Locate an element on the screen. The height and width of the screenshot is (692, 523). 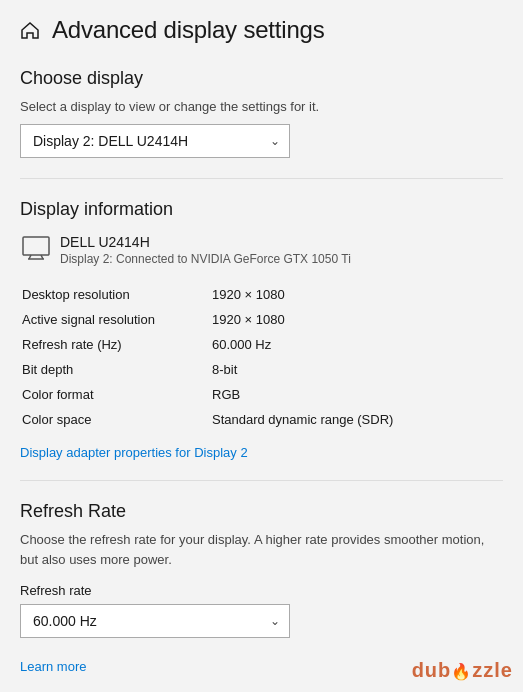
monitor-subtitle: Display 2: Connected to NVIDIA GeForce G… is located at coordinates (206, 259).